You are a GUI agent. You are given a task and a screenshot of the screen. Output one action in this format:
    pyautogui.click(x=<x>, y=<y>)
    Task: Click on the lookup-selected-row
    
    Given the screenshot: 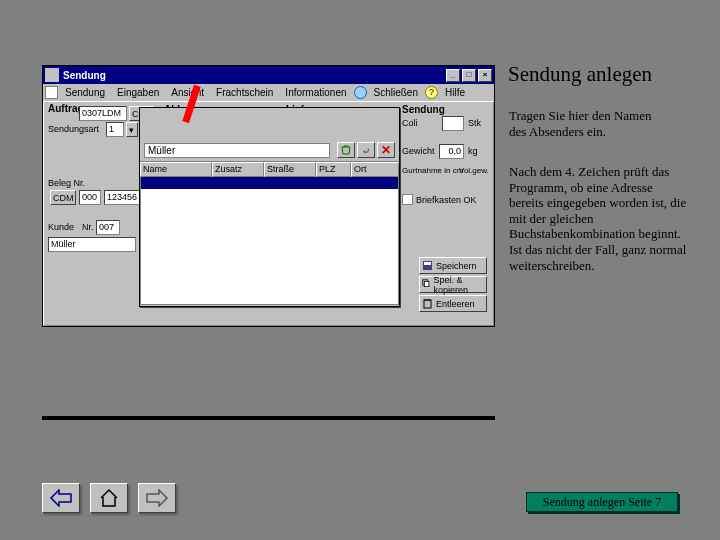 What is the action you would take?
    pyautogui.click(x=270, y=183)
    